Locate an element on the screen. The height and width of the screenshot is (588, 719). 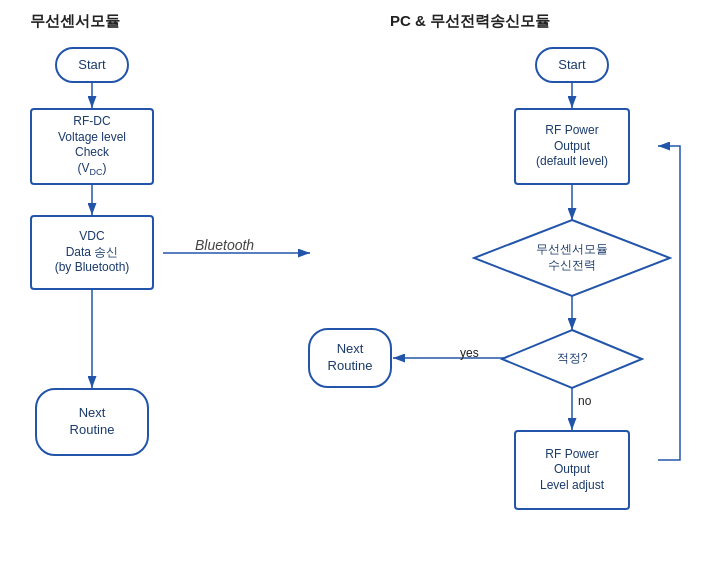
right-leveladjust-box: RF PowerOutputLevel adjust is located at coordinates (572, 470).